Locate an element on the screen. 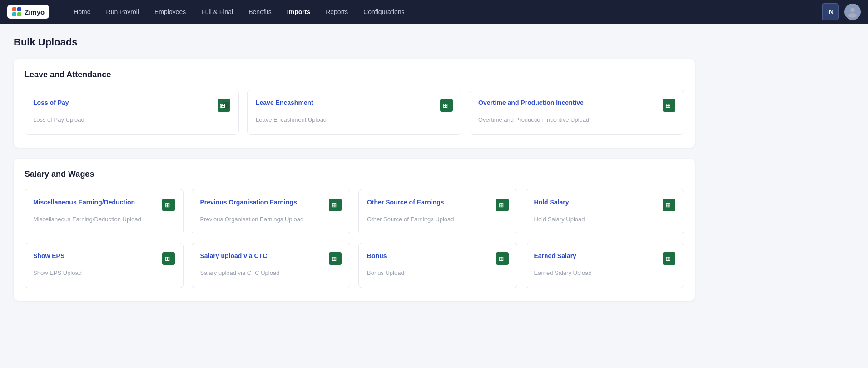  zimyo-logo-icon is located at coordinates (17, 12).